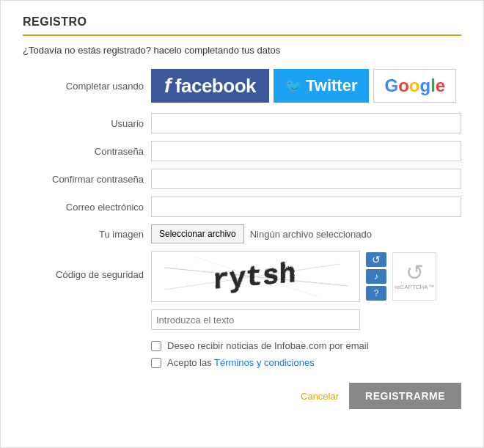 The height and width of the screenshot is (448, 484). I want to click on facebook-f-icon: f, so click(167, 86).